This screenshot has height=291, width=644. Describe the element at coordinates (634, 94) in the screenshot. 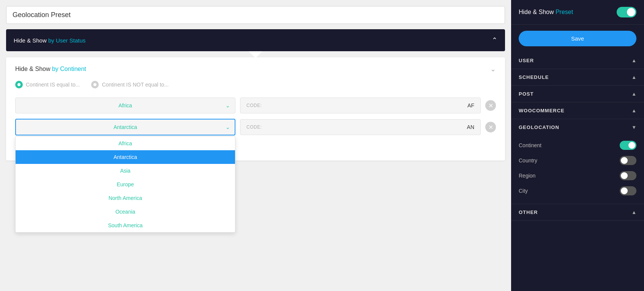

I see `post-chevron-icon: ▲` at that location.